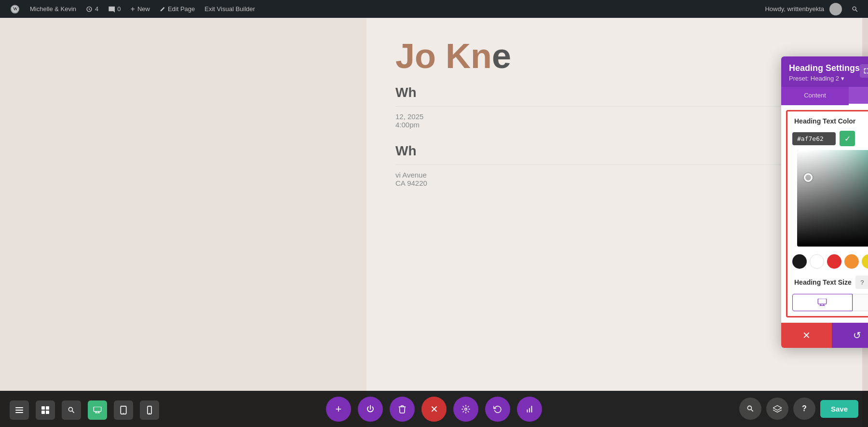 This screenshot has height=427, width=868. What do you see at coordinates (862, 282) in the screenshot?
I see `text-size-help-btn: ?` at bounding box center [862, 282].